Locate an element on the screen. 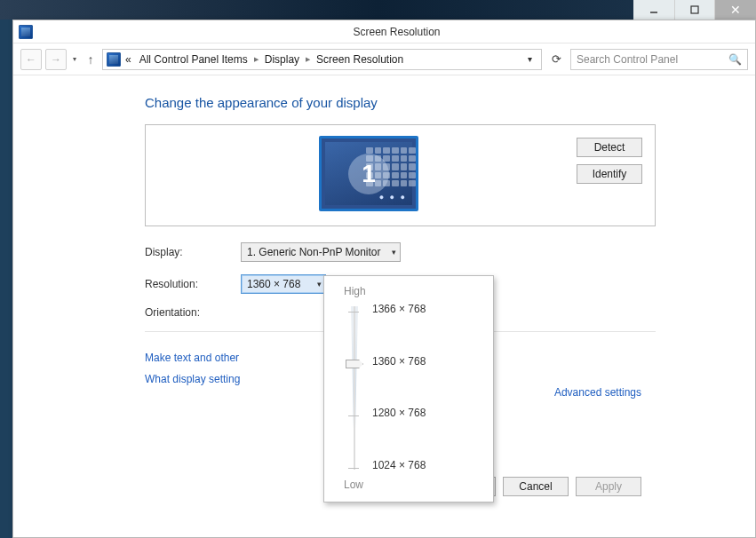 Image resolution: width=756 pixels, height=538 pixels. breadcrumb-seg: Display is located at coordinates (283, 59).